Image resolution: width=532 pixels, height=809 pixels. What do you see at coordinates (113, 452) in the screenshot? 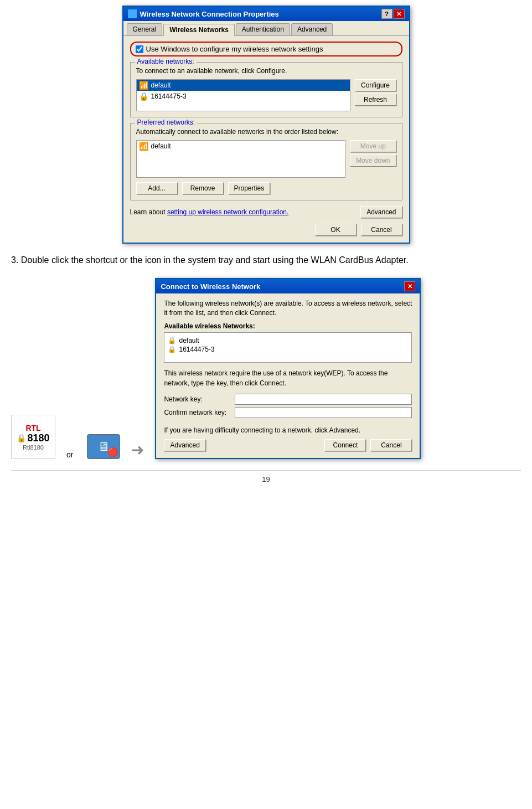
I see `red-circle-icon: 🔴` at bounding box center [113, 452].